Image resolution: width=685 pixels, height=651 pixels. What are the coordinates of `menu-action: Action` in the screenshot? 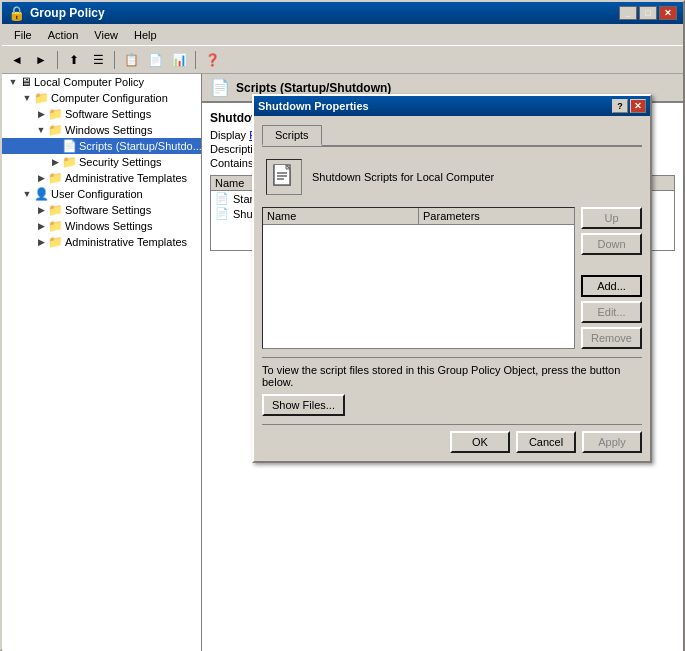 It's located at (64, 35).